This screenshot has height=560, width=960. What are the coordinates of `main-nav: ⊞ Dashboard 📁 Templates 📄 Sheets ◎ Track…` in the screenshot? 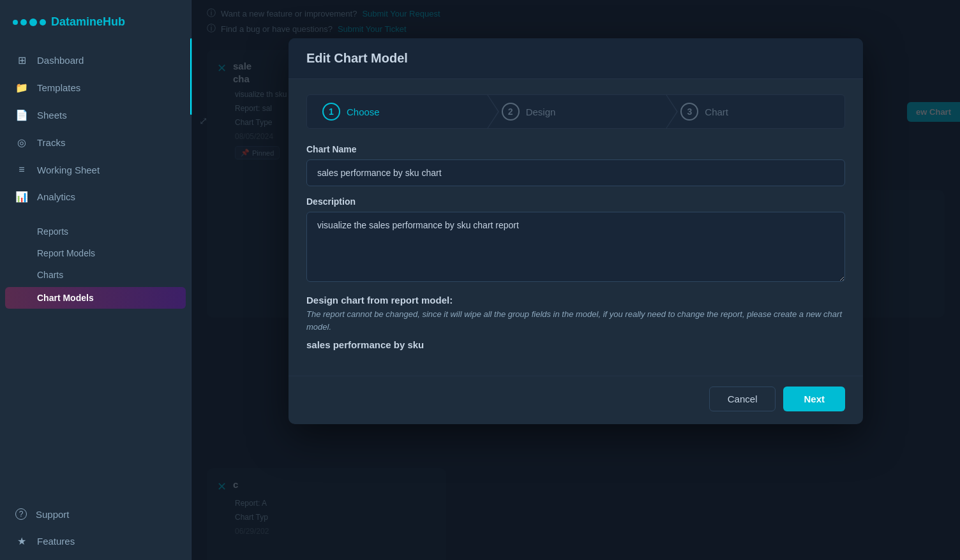 It's located at (96, 129).